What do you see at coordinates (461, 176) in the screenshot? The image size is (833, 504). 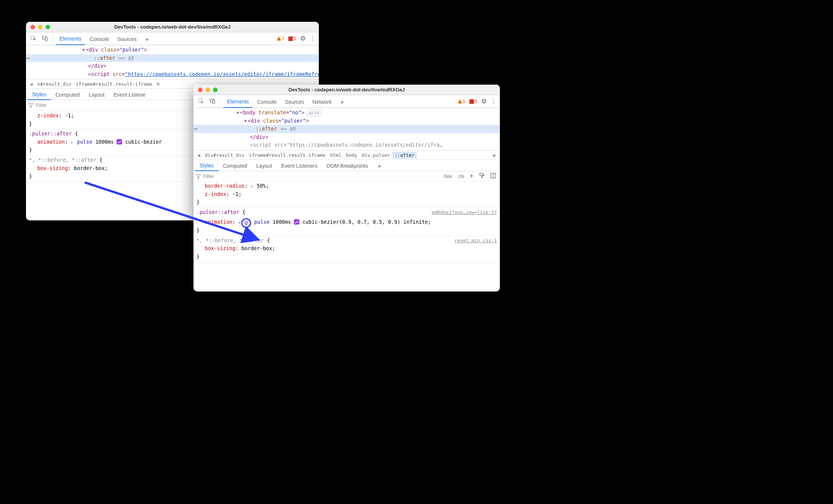 I see `cls-toggle: .cls` at bounding box center [461, 176].